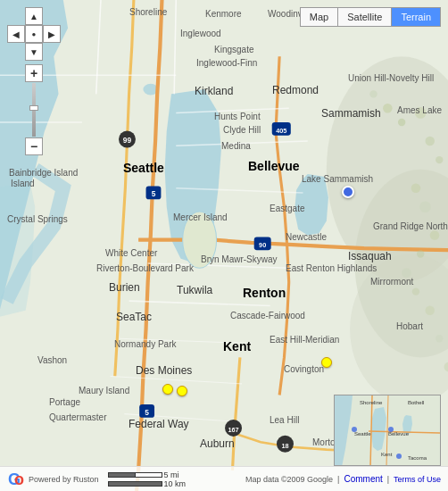 The width and height of the screenshot is (448, 491). I want to click on pan-right-button: ▶, so click(52, 34).